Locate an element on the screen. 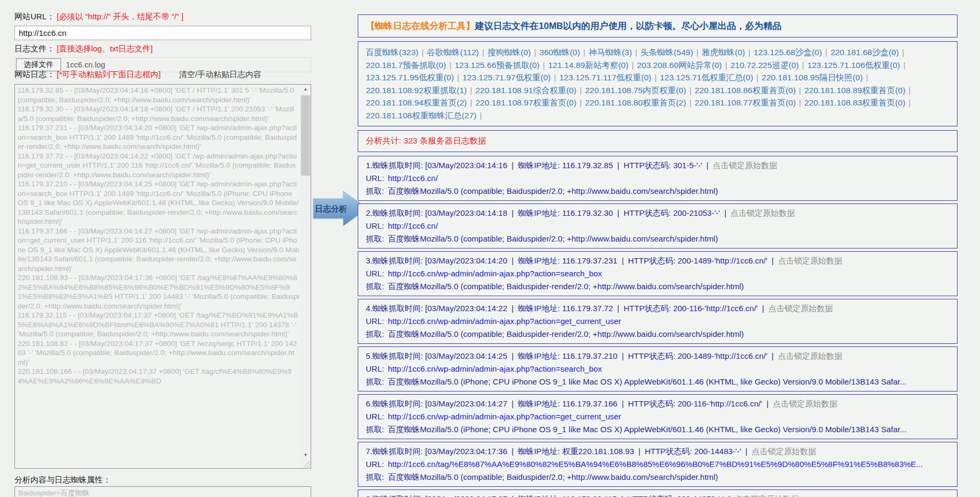 Image resolution: width=980 pixels, height=497 pixels. scrollbar-thumb is located at coordinates (305, 135).